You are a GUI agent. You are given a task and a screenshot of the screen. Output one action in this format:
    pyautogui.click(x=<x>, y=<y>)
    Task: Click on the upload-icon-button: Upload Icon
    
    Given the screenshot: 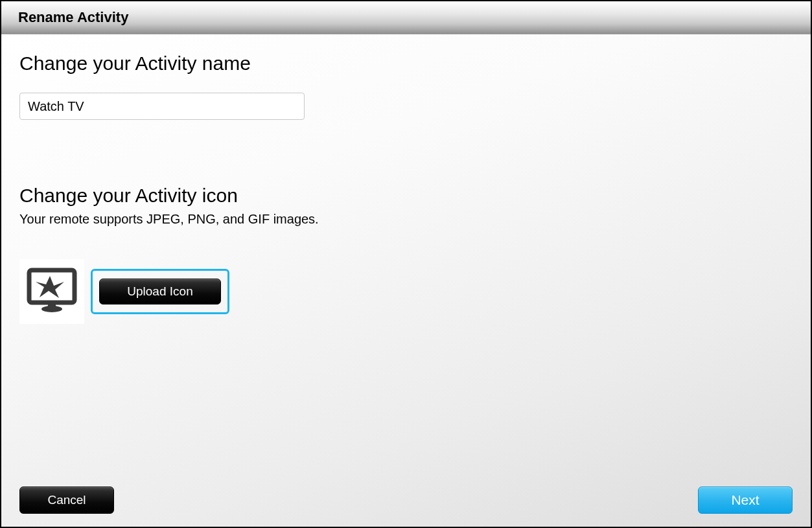 What is the action you would take?
    pyautogui.click(x=160, y=292)
    